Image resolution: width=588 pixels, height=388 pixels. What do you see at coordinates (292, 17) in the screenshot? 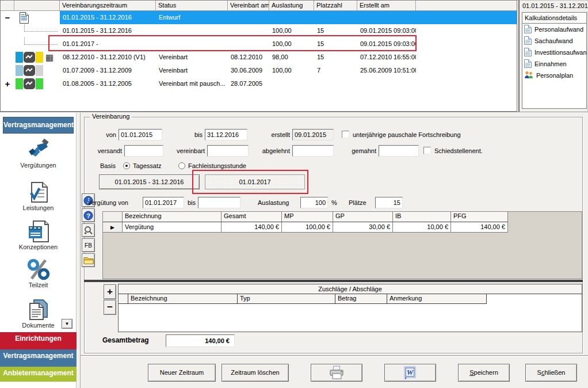
I see `cell-auslastung` at bounding box center [292, 17].